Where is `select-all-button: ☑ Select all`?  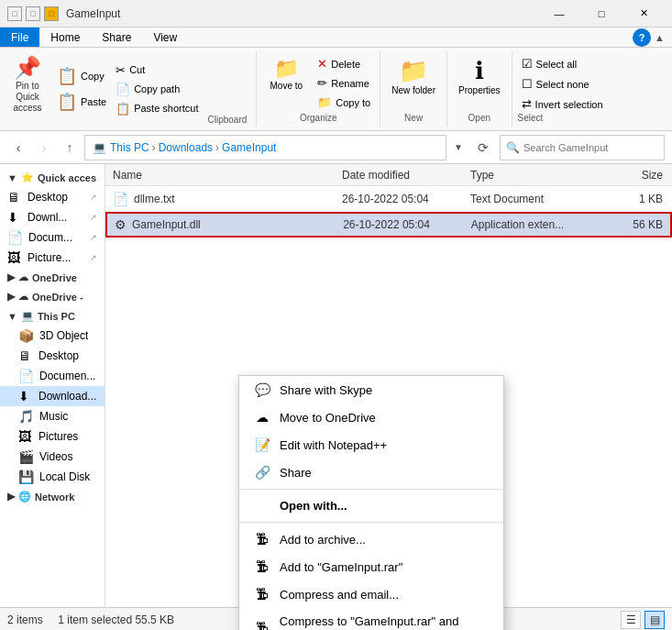 select-all-button: ☑ Select all is located at coordinates (563, 64).